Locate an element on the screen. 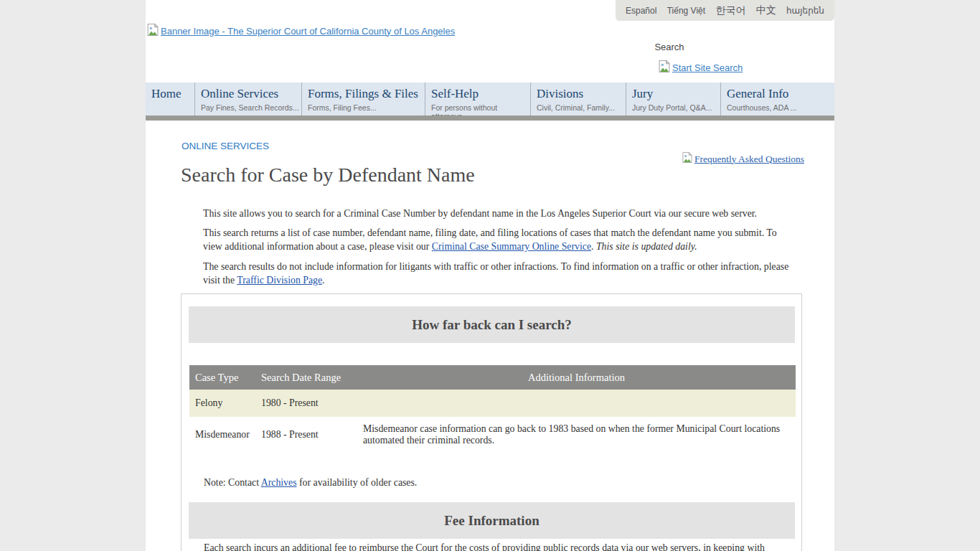 The image size is (980, 551). note-text-after: for availability of older cases. is located at coordinates (357, 482).